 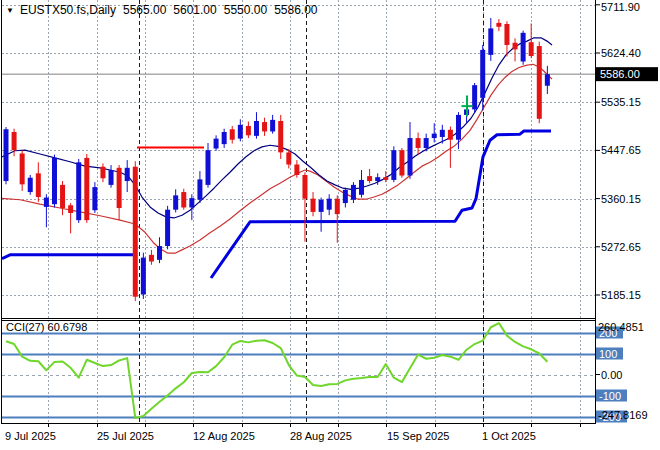 I want to click on high-value: 5601.00, so click(x=194, y=10).